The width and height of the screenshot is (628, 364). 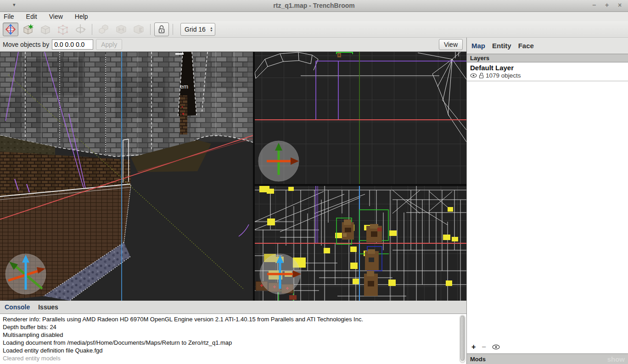 I want to click on log-line: Renderer info: Parallels using AMD Radeo…, so click(x=229, y=319).